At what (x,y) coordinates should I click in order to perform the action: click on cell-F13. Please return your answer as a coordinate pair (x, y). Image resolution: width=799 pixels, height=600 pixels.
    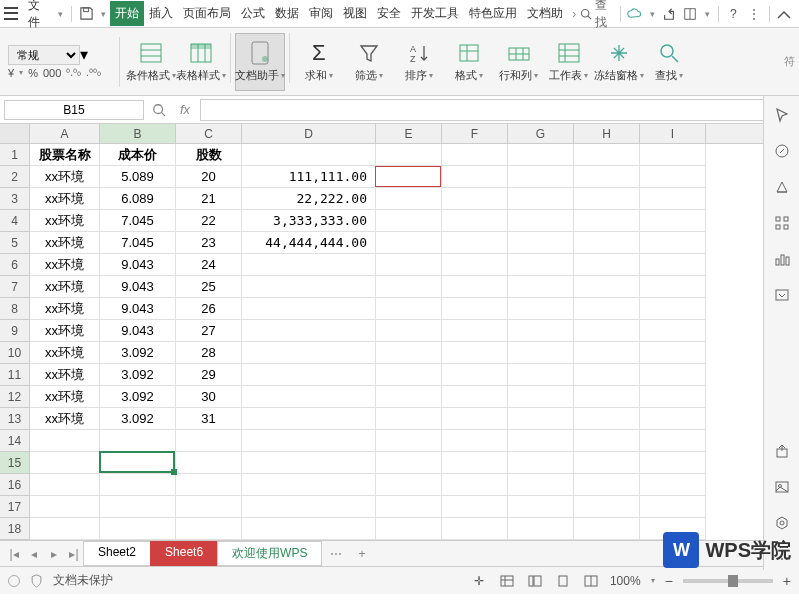
    Looking at the image, I should click on (475, 419).